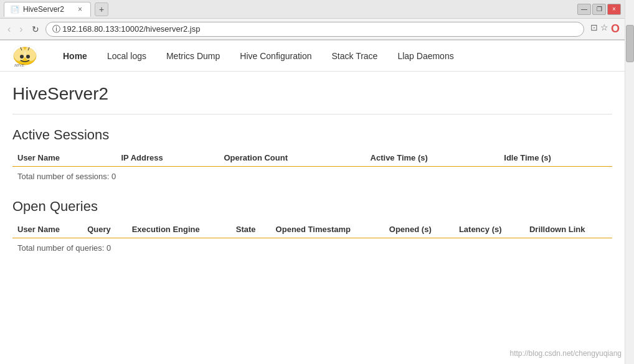 This screenshot has height=364, width=634. Describe the element at coordinates (258, 56) in the screenshot. I see `nav-links: Home Local logs Metrics Dump Hive Config…` at that location.